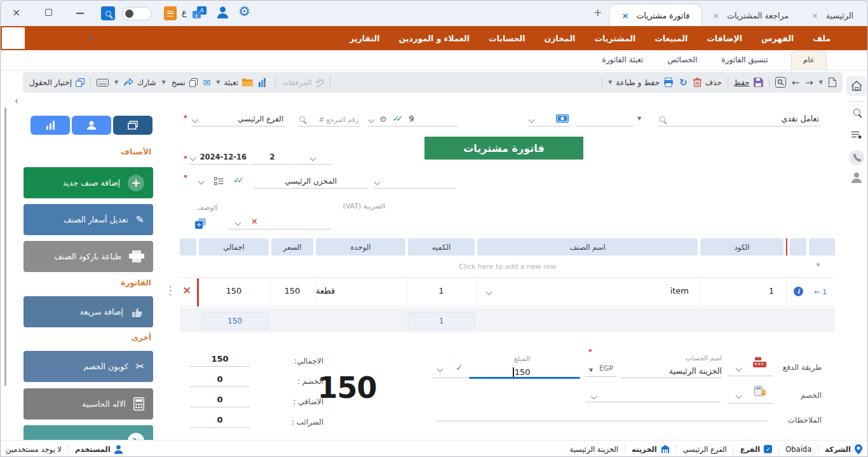 Image resolution: width=868 pixels, height=457 pixels. What do you see at coordinates (17, 13) in the screenshot?
I see `close-window-icon: ×` at bounding box center [17, 13].